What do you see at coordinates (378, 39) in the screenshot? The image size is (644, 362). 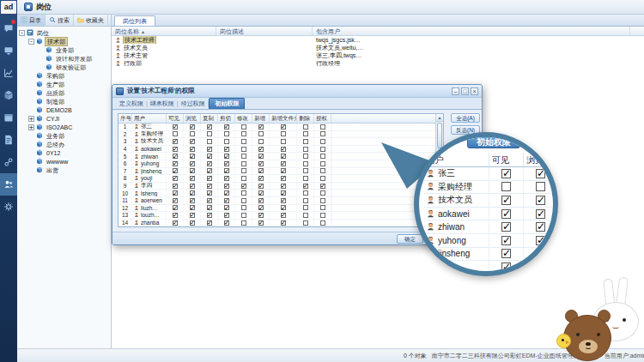 I see `position-row: 技术工程师 twqs_jsgcs,jsk…` at bounding box center [378, 39].